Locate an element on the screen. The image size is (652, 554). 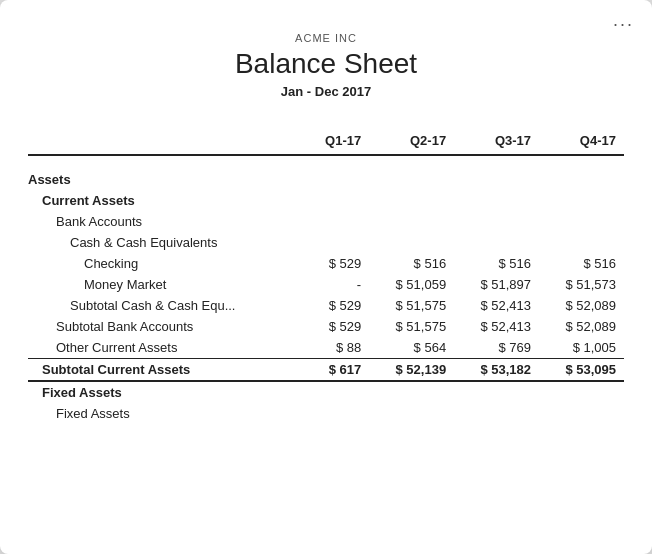
money-market-q2: $ 51,059 is located at coordinates (412, 284).